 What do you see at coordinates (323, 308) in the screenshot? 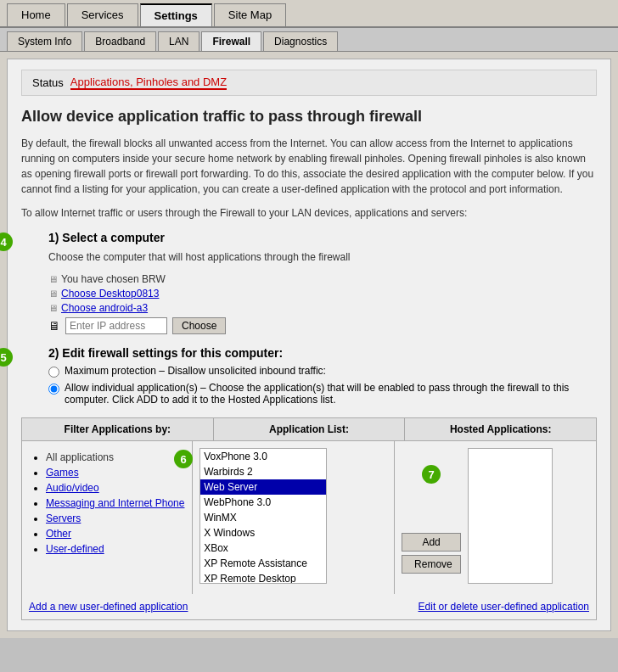
I see `android-item: 🖥 Choose android-a3` at bounding box center [323, 308].